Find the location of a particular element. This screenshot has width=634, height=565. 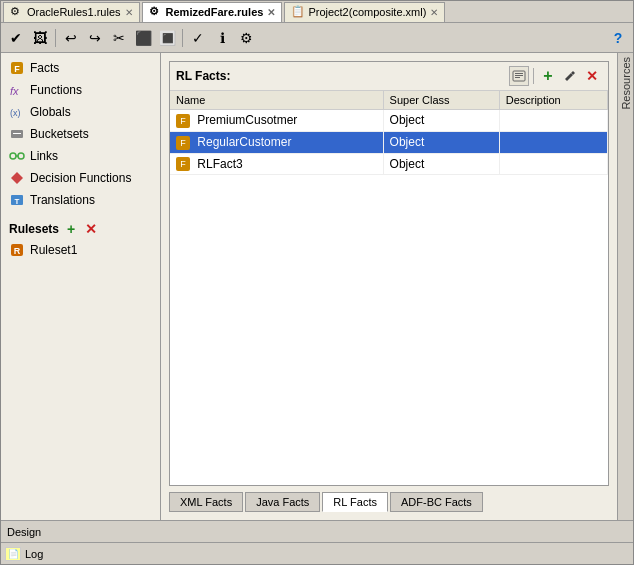

cell-name-0: F PremiumCusotmer is located at coordinates (276, 121).